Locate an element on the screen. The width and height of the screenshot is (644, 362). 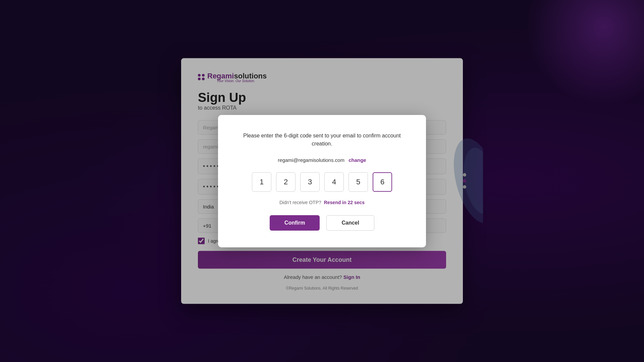
otp-modal: Please enter the 6-digit code sent to yo… is located at coordinates (322, 181).